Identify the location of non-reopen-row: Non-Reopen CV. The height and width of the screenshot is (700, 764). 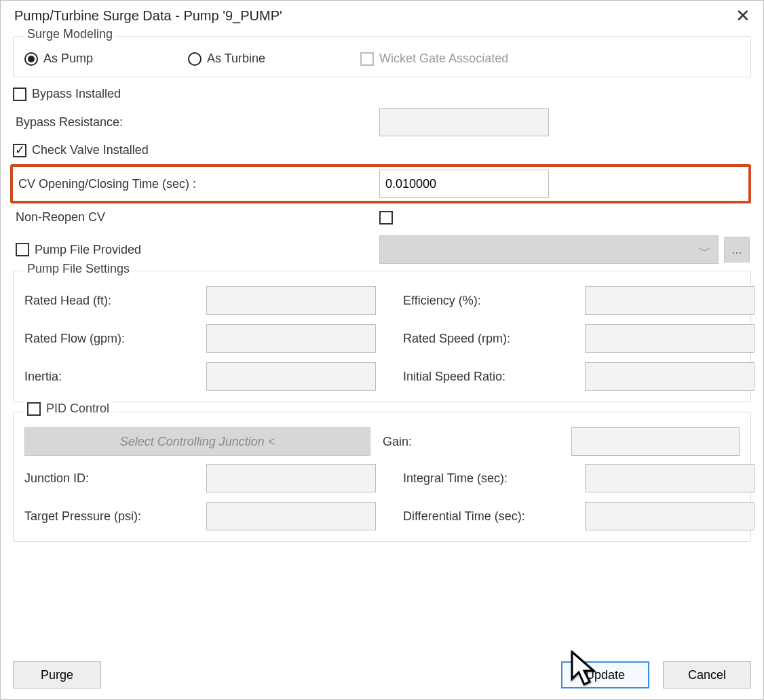
(382, 217).